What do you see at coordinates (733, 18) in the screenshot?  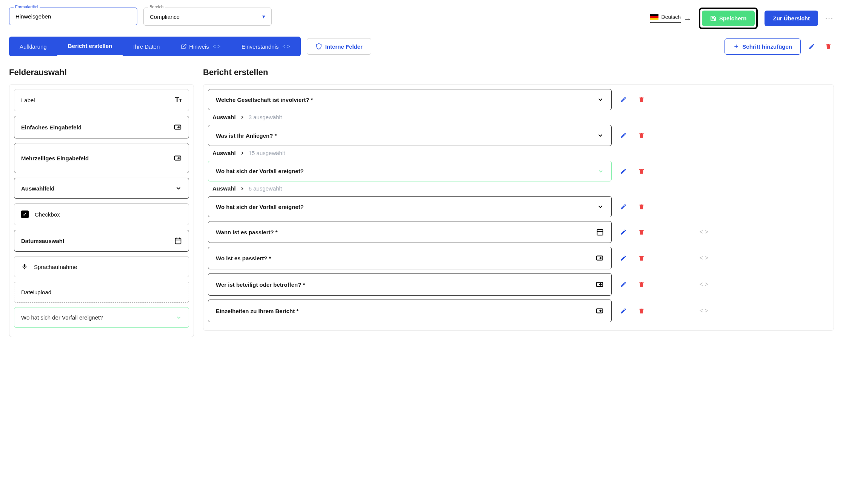 I see `save-label: Speichern` at bounding box center [733, 18].